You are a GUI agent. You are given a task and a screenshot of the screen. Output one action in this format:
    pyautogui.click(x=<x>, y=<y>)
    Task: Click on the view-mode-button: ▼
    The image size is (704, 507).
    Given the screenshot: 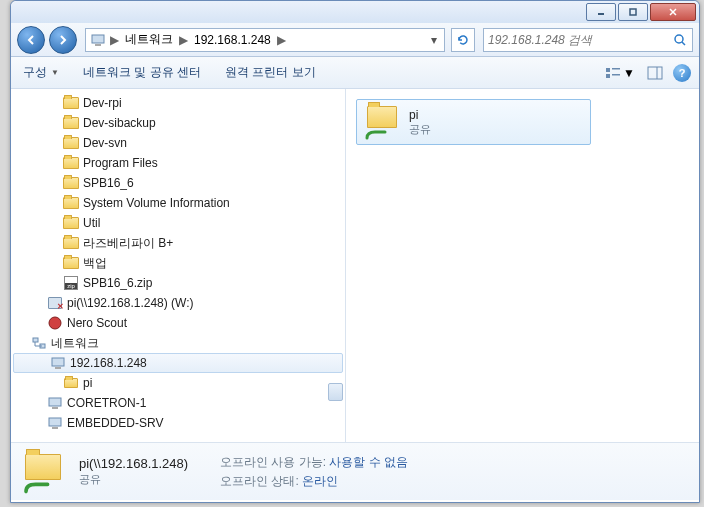 What is the action you would take?
    pyautogui.click(x=620, y=73)
    